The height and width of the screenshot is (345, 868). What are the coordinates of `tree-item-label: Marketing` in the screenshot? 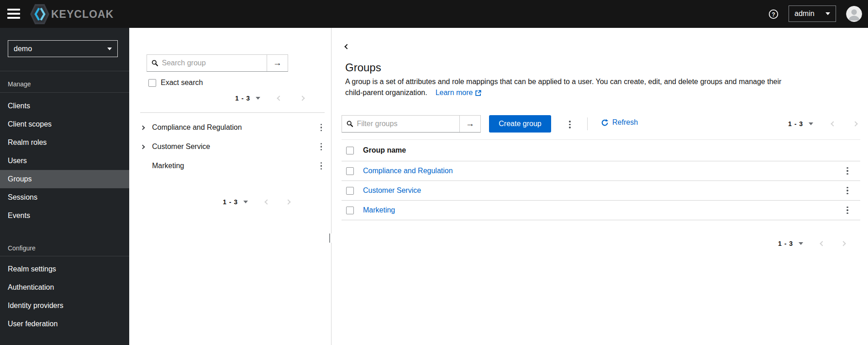 It's located at (234, 166).